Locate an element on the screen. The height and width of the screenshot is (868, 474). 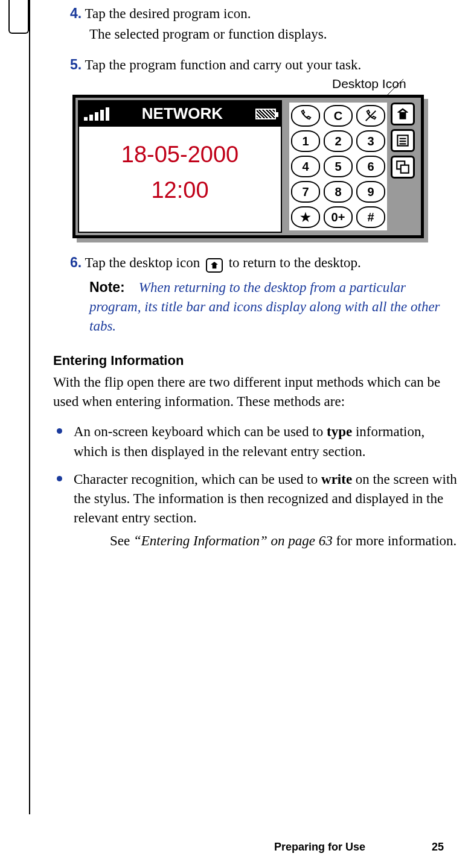
section-intro: With the flip open there are two differe… is located at coordinates (256, 392).